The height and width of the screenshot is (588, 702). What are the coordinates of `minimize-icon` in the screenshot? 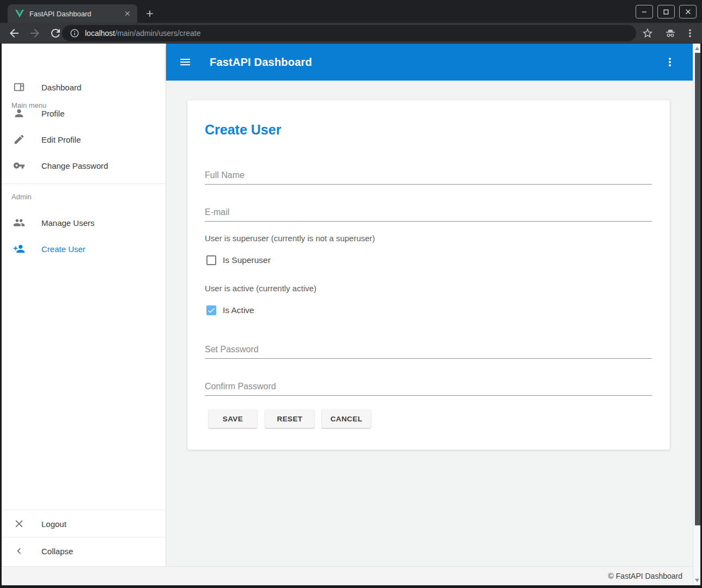 It's located at (644, 12).